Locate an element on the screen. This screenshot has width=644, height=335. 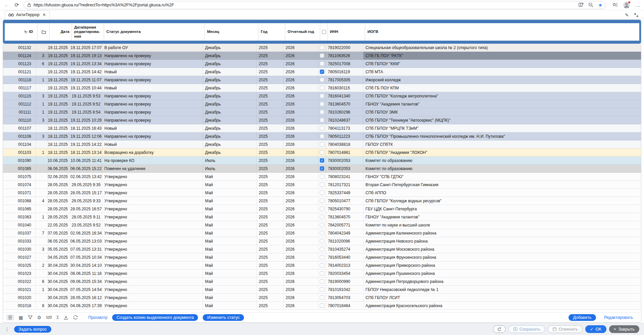
tab-close-icon: ✕ is located at coordinates (44, 15).